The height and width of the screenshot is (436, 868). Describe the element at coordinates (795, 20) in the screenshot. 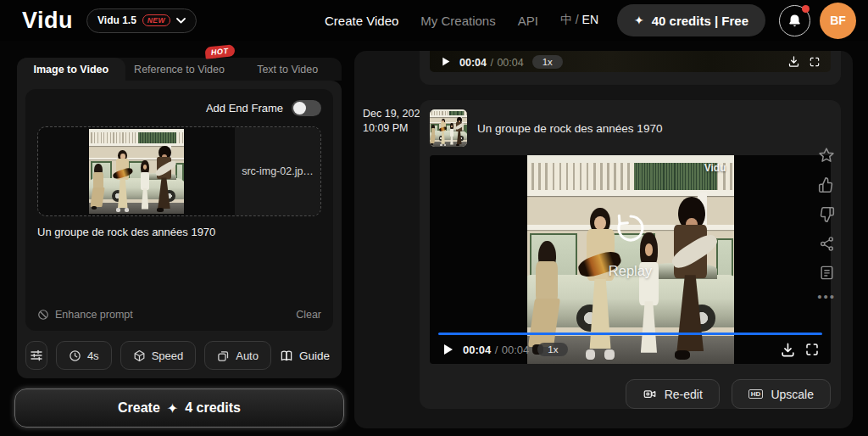

I see `notifications-button` at that location.